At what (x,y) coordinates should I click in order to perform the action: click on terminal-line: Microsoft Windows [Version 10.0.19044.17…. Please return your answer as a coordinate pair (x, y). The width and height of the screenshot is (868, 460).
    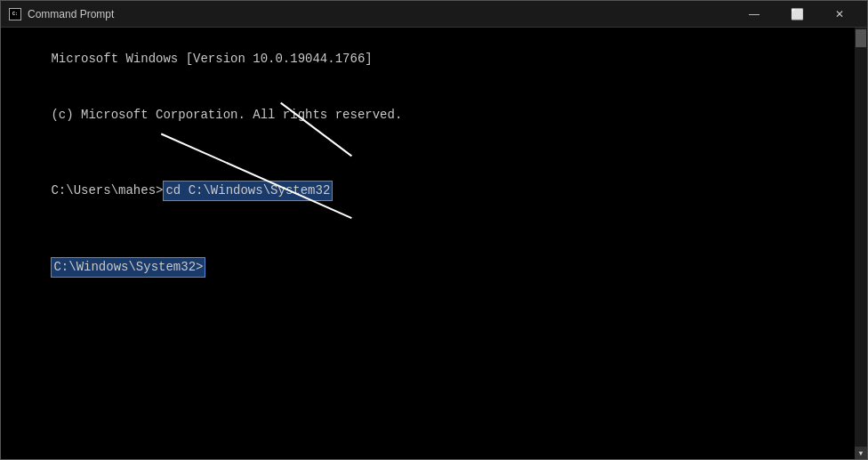
    Looking at the image, I should click on (434, 59).